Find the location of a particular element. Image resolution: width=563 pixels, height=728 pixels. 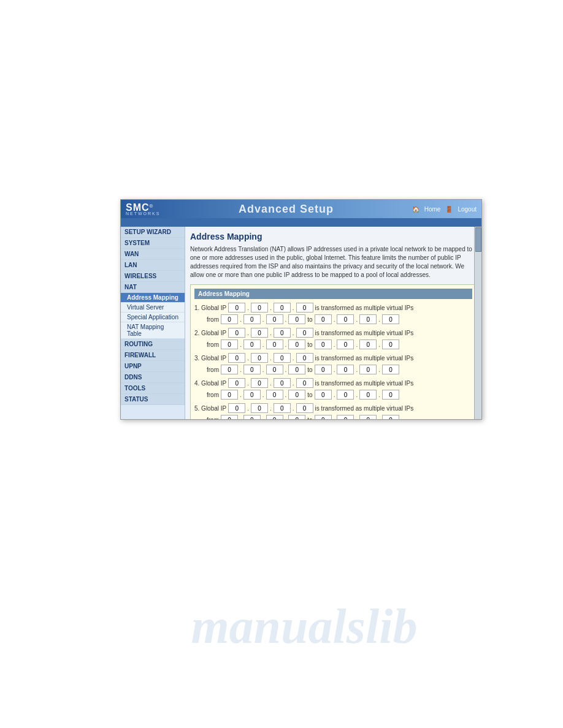

row-1-from-label: from is located at coordinates (213, 320).